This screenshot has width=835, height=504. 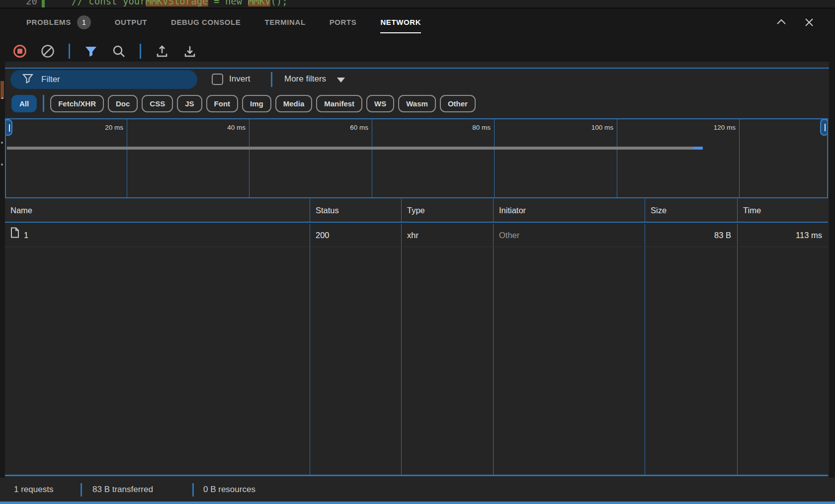 I want to click on column-header-initiator: Initiator, so click(x=569, y=210).